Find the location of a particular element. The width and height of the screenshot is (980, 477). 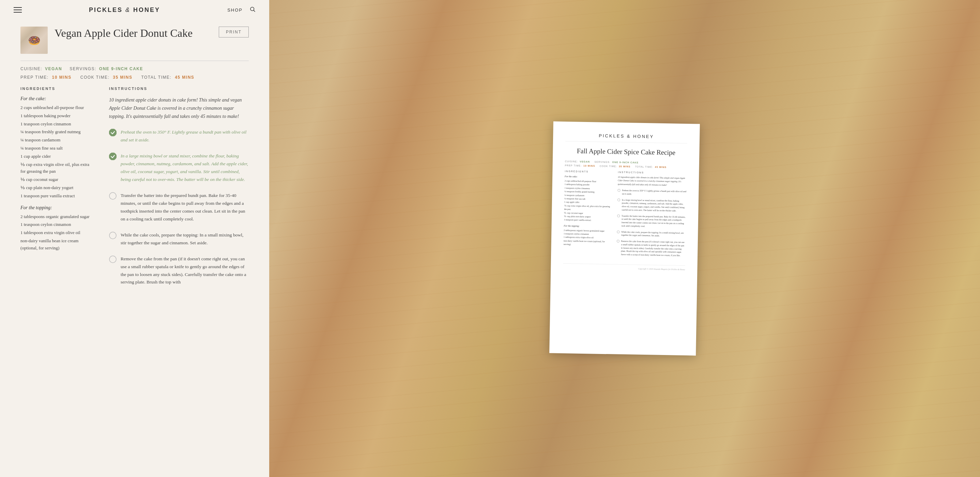

recipe-intro: 10 ingredient apple cider donuts in cake… is located at coordinates (179, 108).